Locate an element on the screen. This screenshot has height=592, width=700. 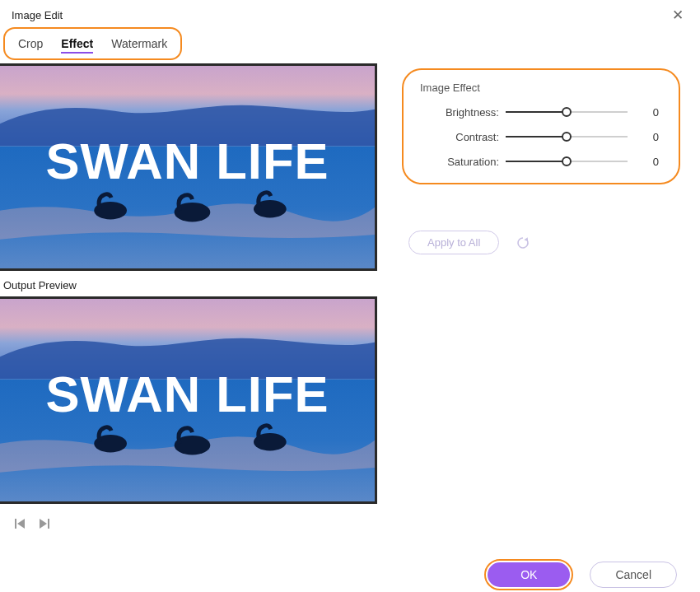
next-frame-icon is located at coordinates (44, 524).